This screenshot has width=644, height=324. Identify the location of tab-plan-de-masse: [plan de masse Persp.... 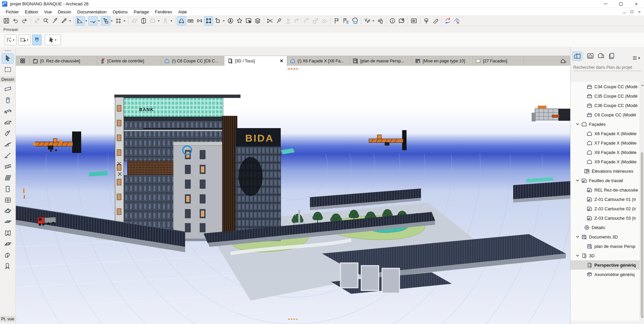
(381, 61).